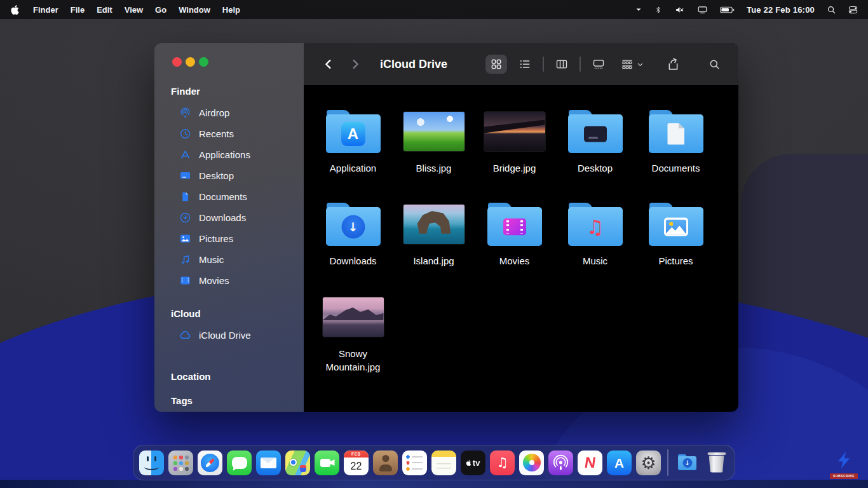  Describe the element at coordinates (241, 197) in the screenshot. I see `sidebar-item-documents: Documents` at that location.